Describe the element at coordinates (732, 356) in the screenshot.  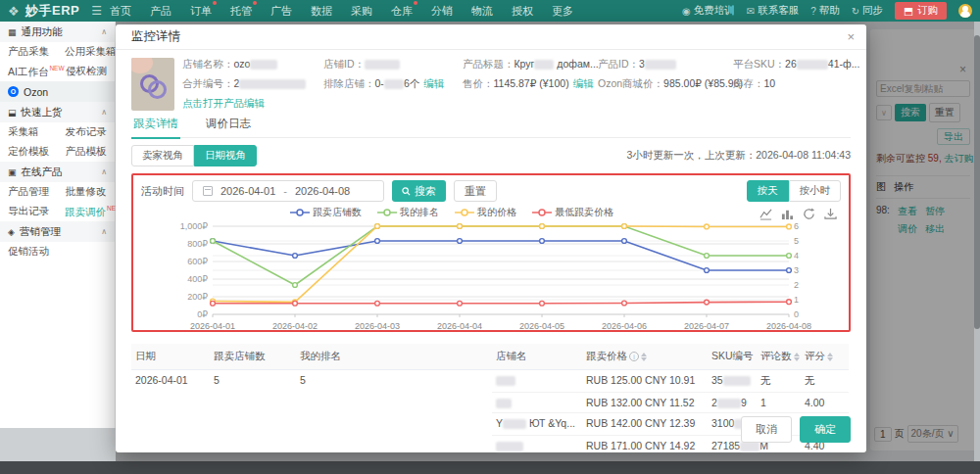
I see `col-sku: SKU编号` at that location.